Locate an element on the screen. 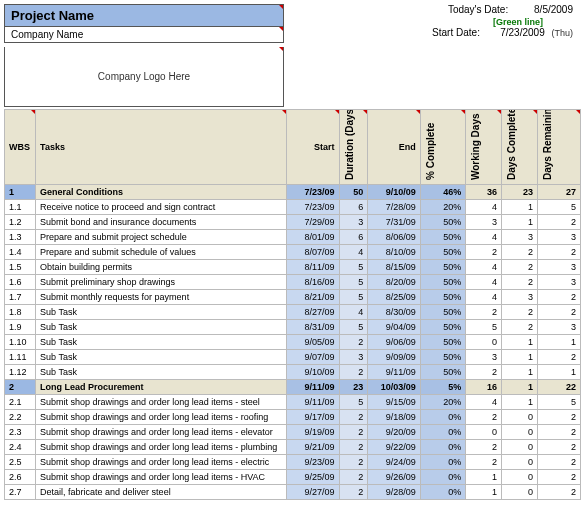  cell-wbs: 1 is located at coordinates (20, 192).